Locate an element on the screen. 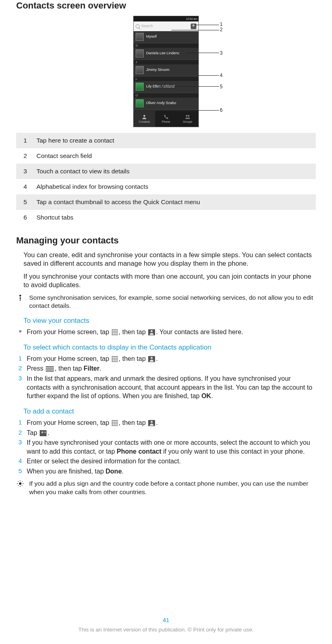  body-text: If you synchronise your contacts with mo… is located at coordinates (170, 281).